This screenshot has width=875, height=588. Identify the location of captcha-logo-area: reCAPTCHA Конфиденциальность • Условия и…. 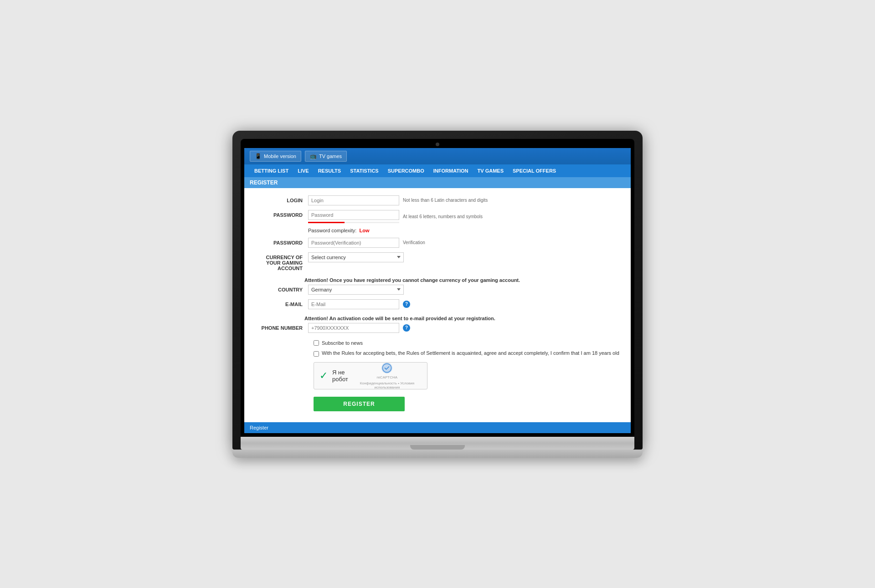
(387, 375).